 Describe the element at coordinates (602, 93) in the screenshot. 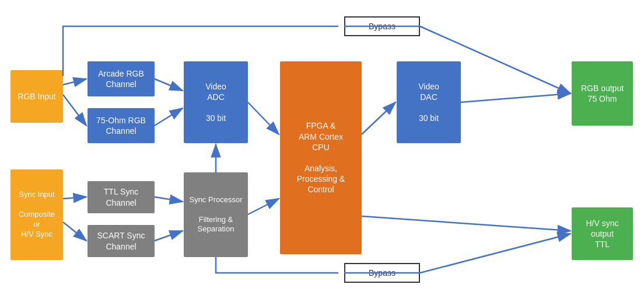

I see `rgb-output-block: RGB output75 Ohm` at that location.